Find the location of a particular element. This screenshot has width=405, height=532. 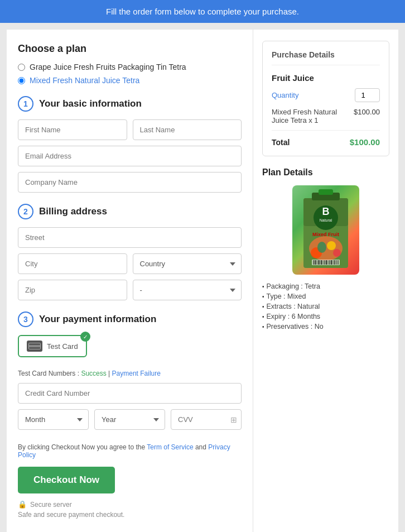

plan-details-section: Plan Details is located at coordinates (326, 249).